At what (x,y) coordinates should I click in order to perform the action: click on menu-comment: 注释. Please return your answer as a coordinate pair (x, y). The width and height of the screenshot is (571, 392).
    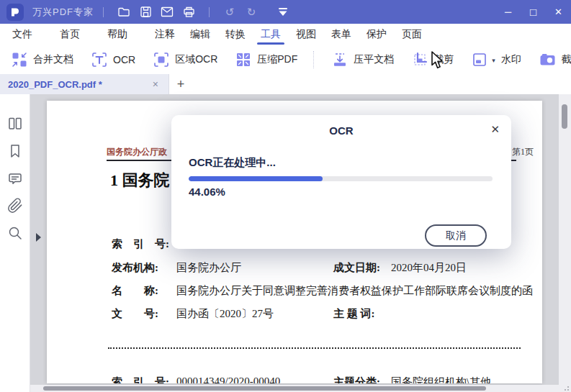
    Looking at the image, I should click on (165, 35).